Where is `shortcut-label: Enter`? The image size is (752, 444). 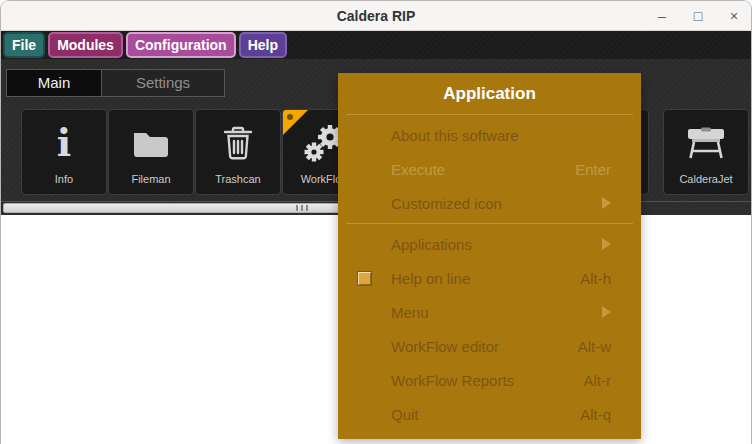 shortcut-label: Enter is located at coordinates (593, 170).